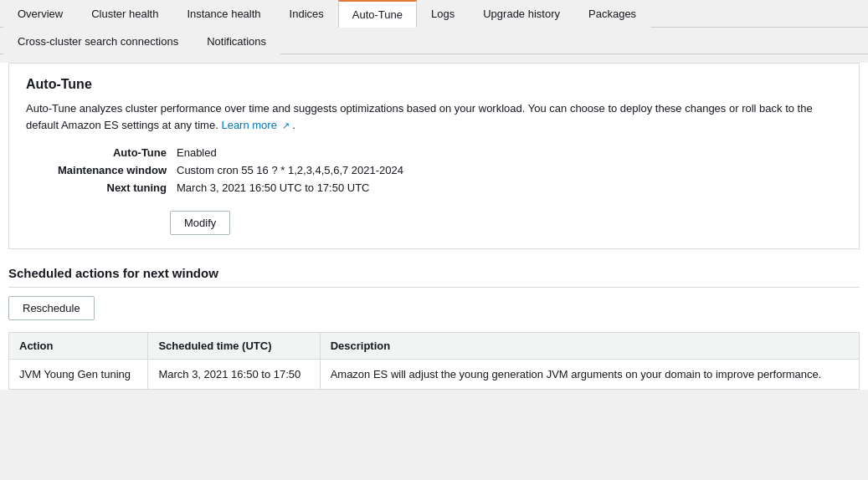  I want to click on tab-instance-health: Instance health, so click(223, 13).